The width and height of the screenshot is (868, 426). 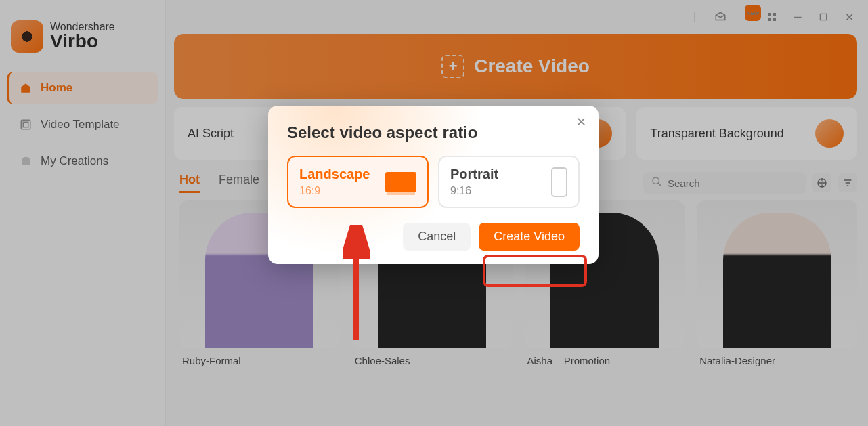 What do you see at coordinates (559, 182) in the screenshot?
I see `portrait-icon` at bounding box center [559, 182].